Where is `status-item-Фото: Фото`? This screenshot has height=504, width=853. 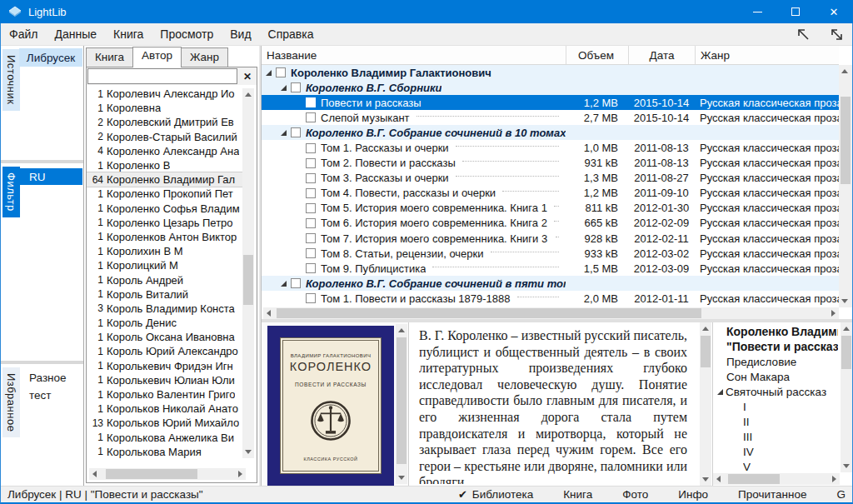
status-item-Фото: Фото is located at coordinates (635, 495).